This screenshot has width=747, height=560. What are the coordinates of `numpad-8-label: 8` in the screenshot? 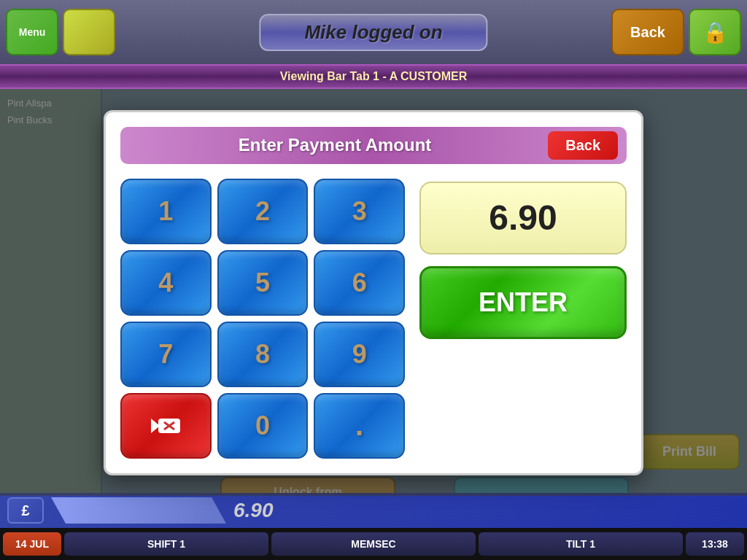 It's located at (263, 354).